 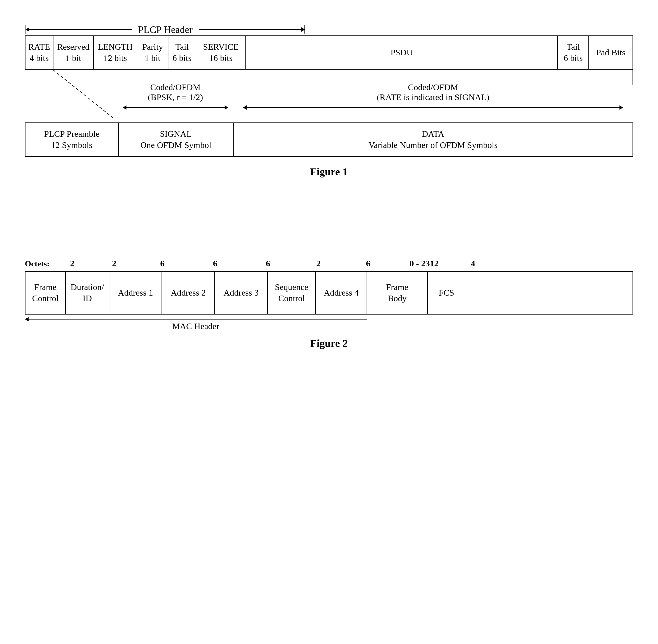 What do you see at coordinates (175, 92) in the screenshot?
I see `coded-bpsk-label: Coded/OFDM (BPSK, r = 1/2)` at bounding box center [175, 92].